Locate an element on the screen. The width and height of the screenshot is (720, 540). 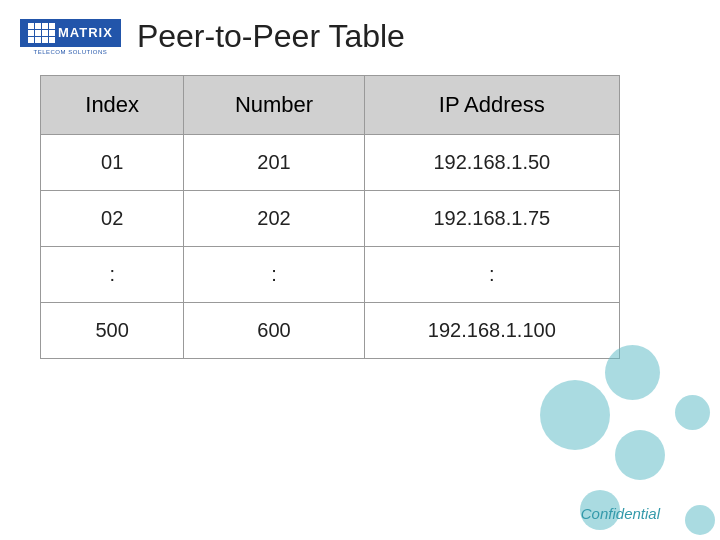
cell-number-2: : is located at coordinates (274, 275).